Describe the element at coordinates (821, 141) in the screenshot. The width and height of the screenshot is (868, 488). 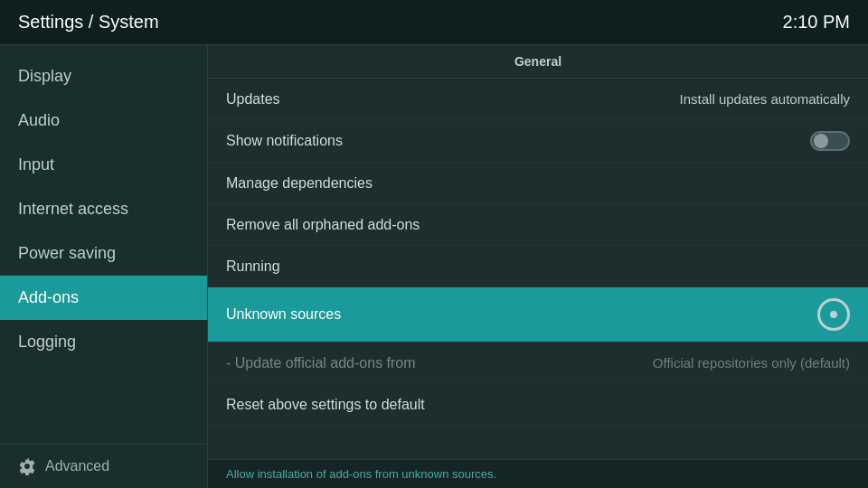
I see `toggle-knob` at that location.